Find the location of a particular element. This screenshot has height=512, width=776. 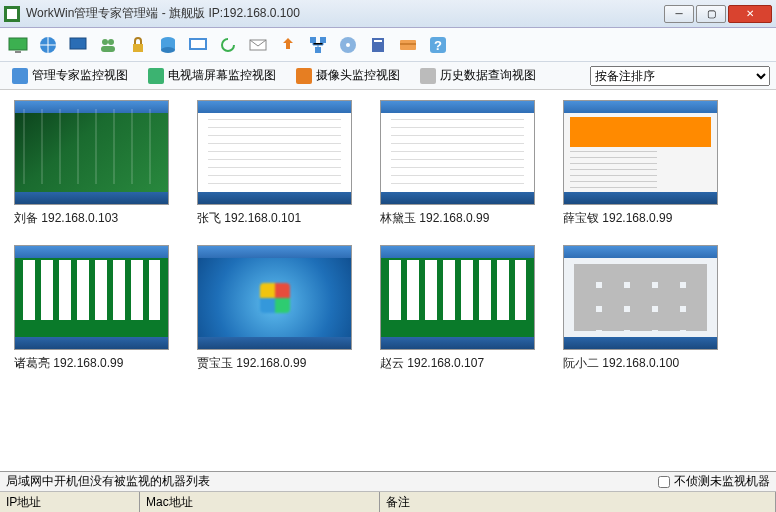

tab-tv-wall: 电视墙屏幕监控视图 is located at coordinates (212, 76).